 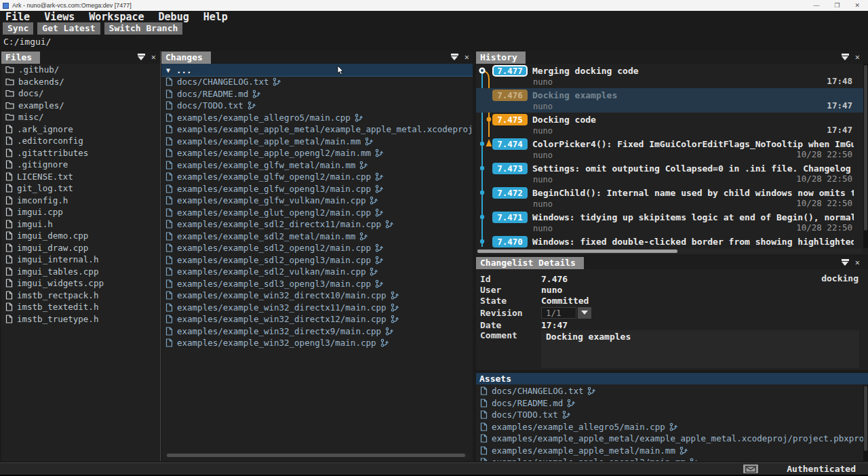 I want to click on toolbar-button: Sync, so click(x=18, y=28).